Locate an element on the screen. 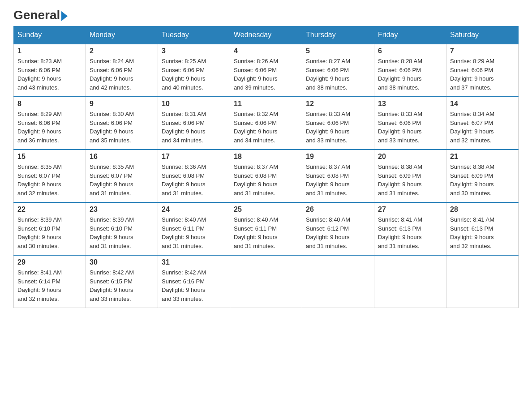 The image size is (532, 411). day-cell-21: 21Sunrise: 8:38 AMSunset: 6:09 PMDayligh… is located at coordinates (483, 176).